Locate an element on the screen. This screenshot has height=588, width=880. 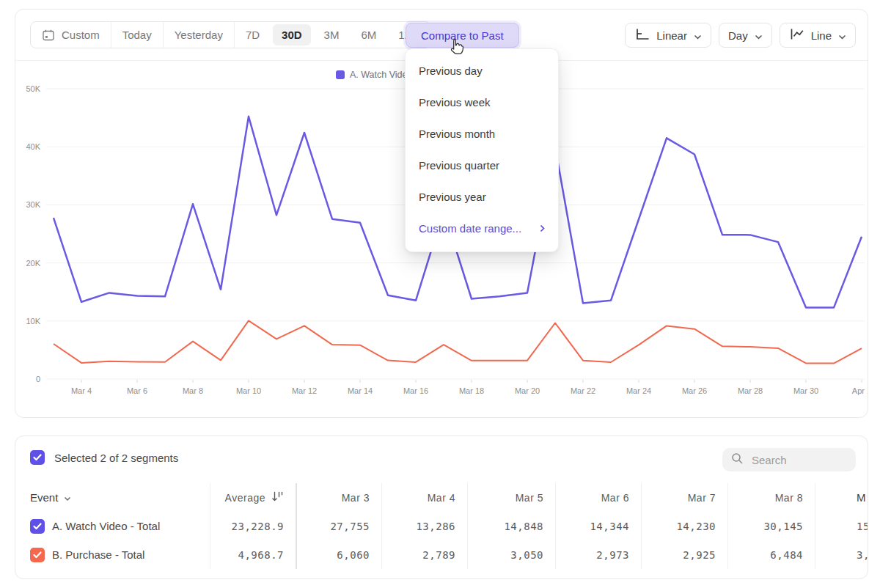
search-box is located at coordinates (789, 460).